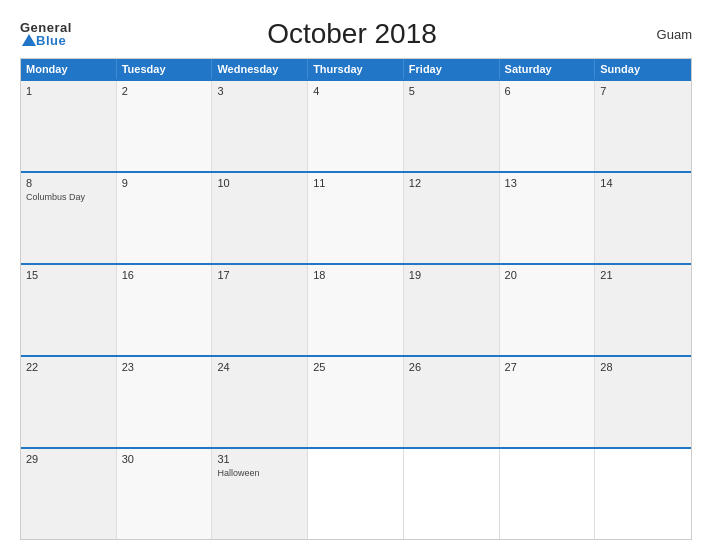 The width and height of the screenshot is (712, 550). Describe the element at coordinates (260, 310) in the screenshot. I see `day-cell: 17` at that location.